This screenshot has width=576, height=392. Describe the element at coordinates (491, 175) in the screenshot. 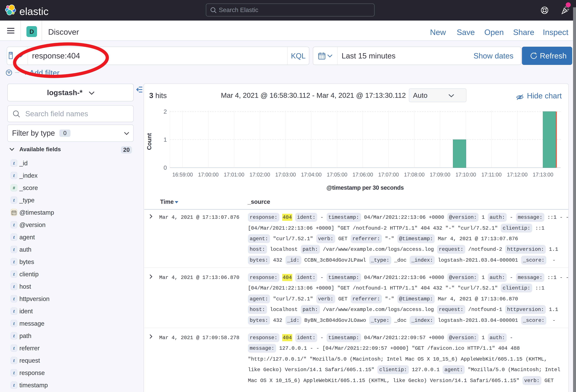

I see `svg-text: 17:11:00` at that location.